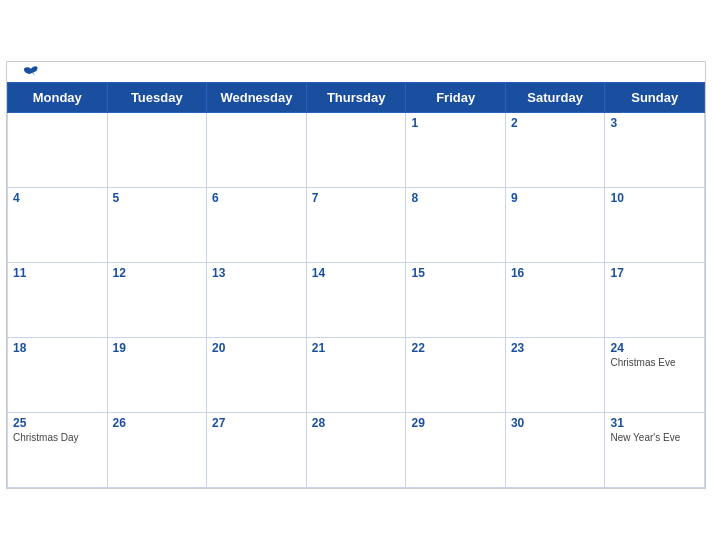 The image size is (712, 550). I want to click on day-number: 26, so click(158, 423).